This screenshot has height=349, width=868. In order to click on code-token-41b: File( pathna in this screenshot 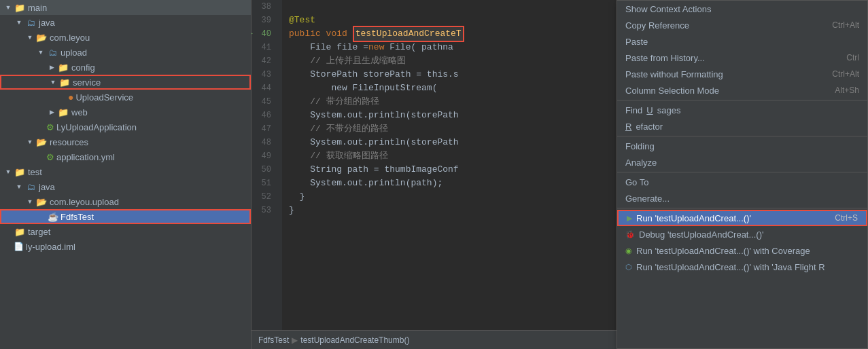, I will do `click(419, 48)`.